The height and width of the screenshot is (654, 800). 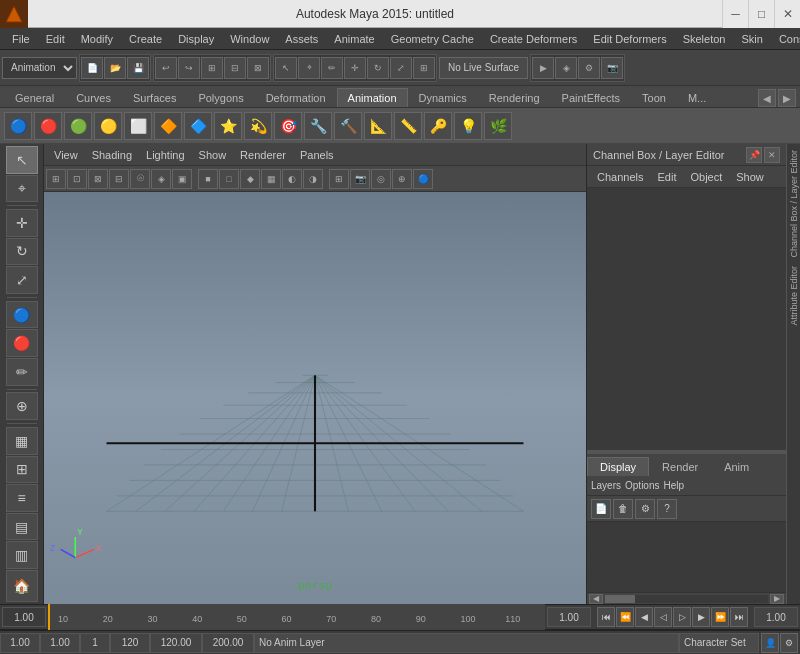 What do you see at coordinates (566, 68) in the screenshot?
I see `ipr-btn: ◈` at bounding box center [566, 68].